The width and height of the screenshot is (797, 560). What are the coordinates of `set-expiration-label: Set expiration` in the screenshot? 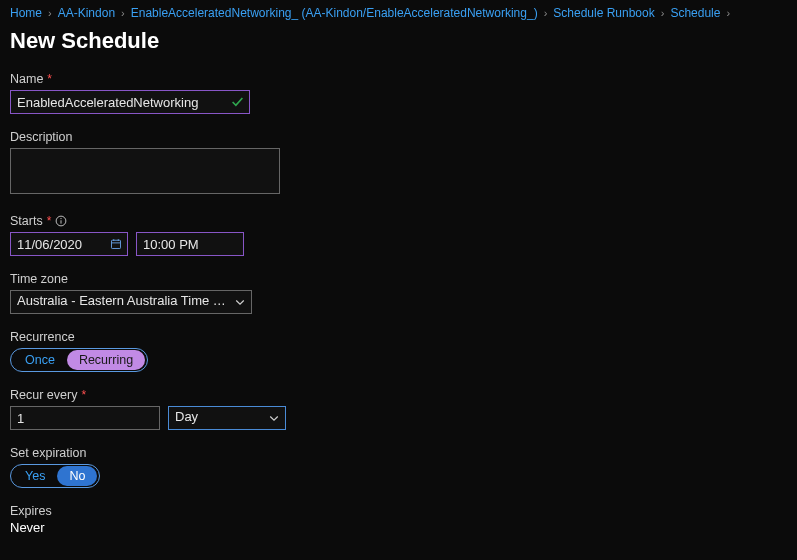 It's located at (398, 453).